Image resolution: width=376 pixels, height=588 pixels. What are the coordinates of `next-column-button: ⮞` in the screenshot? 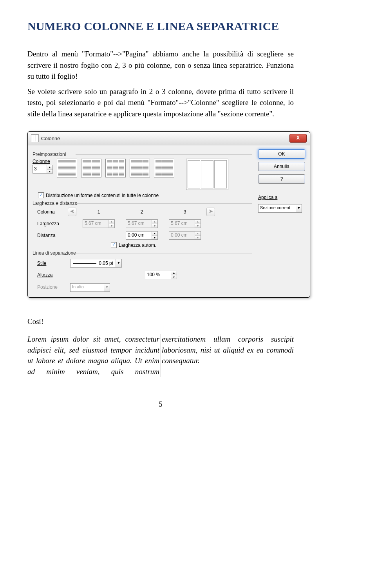 It's located at (211, 212).